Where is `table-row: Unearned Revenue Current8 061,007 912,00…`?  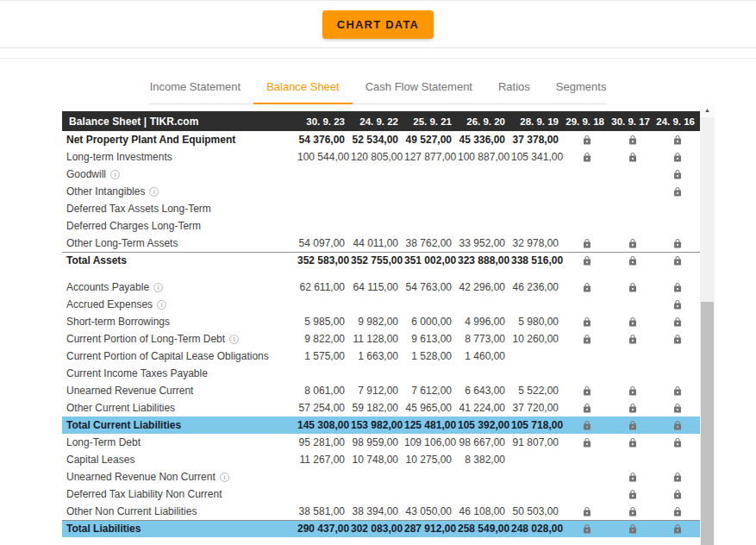
table-row: Unearned Revenue Current8 061,007 912,00… is located at coordinates (381, 391).